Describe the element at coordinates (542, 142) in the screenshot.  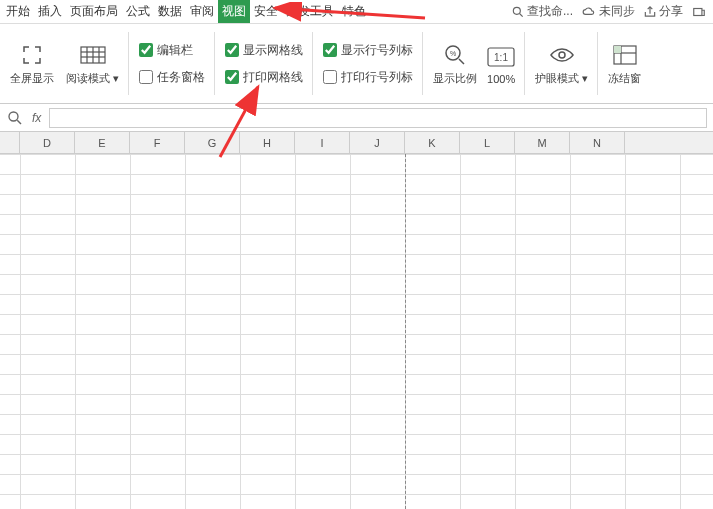
I see `col-header: M` at that location.